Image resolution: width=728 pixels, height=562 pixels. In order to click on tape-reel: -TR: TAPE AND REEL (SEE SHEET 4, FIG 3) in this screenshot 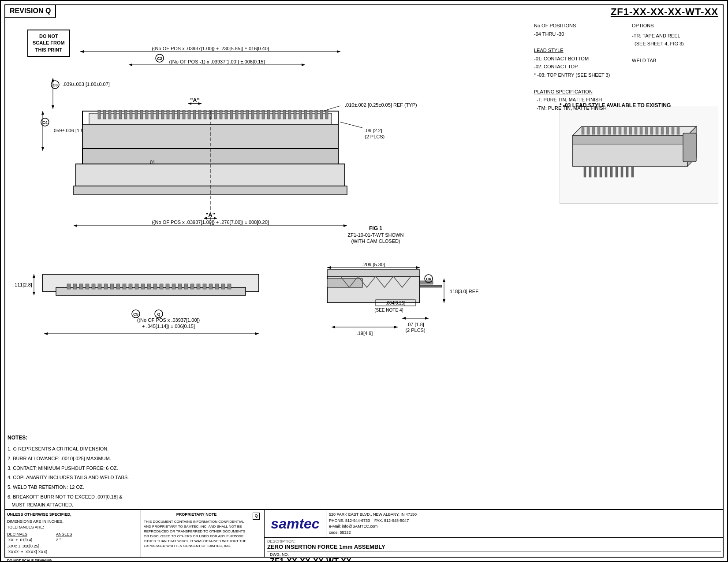, I will do `click(658, 40)`.